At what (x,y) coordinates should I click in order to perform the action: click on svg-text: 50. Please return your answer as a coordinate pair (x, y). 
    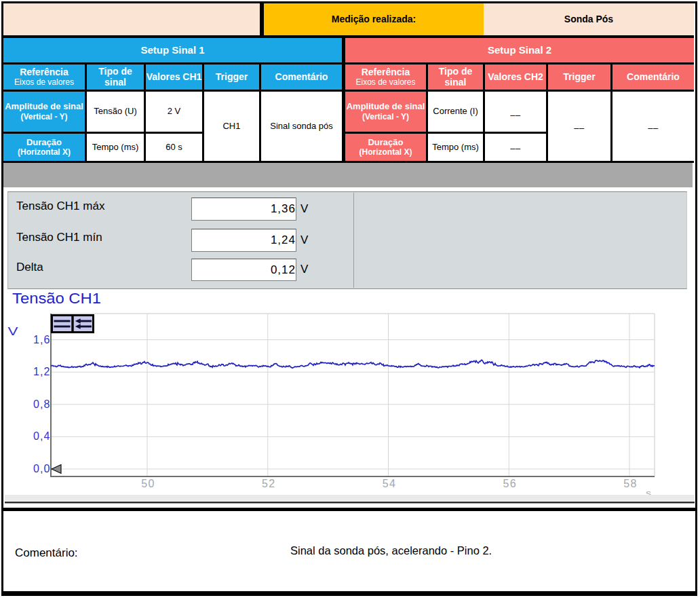
    Looking at the image, I should click on (148, 483).